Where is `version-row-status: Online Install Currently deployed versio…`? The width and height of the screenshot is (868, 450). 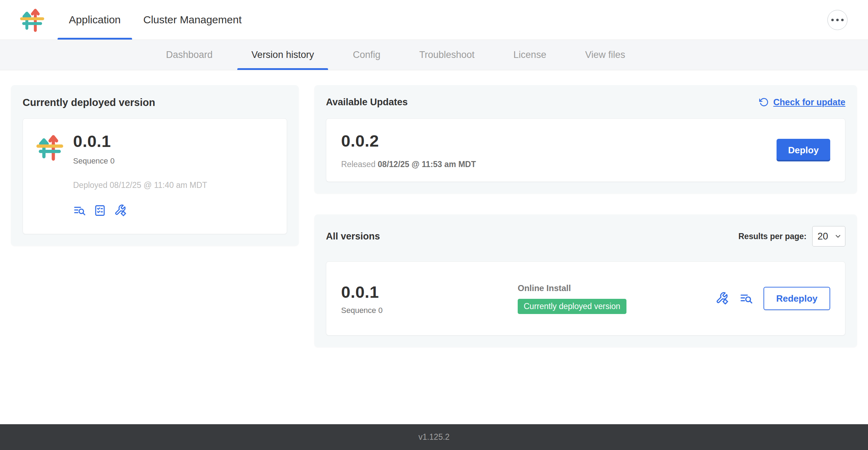
version-row-status: Online Install Currently deployed versio… is located at coordinates (572, 299).